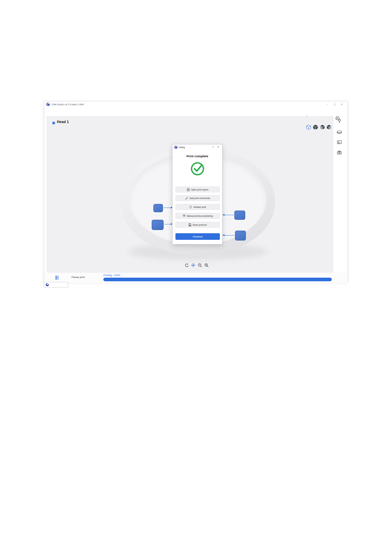  What do you see at coordinates (218, 147) in the screenshot?
I see `dialog-close-button: ✕` at bounding box center [218, 147].